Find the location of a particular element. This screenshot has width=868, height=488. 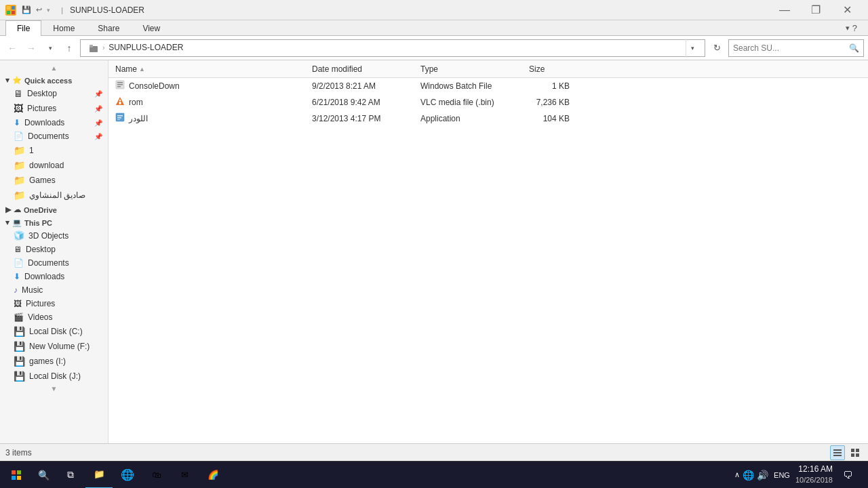

sidebar-item-pictures-pinned: 🖼 Pictures 📌 is located at coordinates (54, 108).